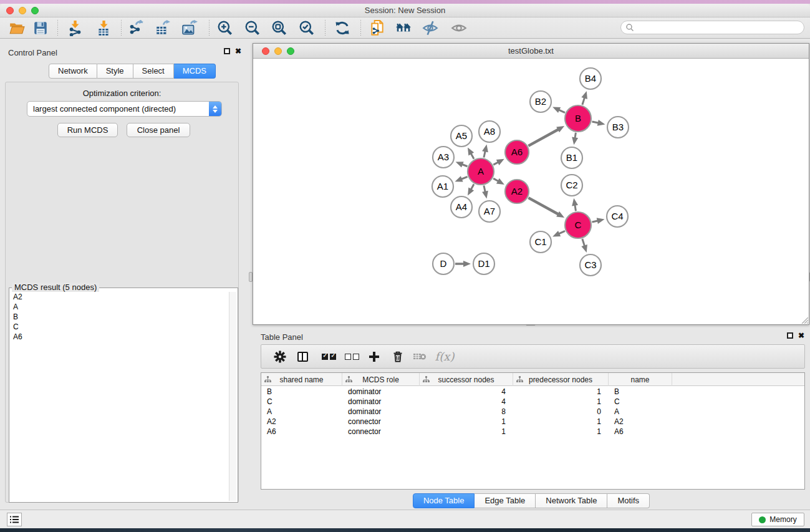 Image resolution: width=810 pixels, height=532 pixels. I want to click on table-row: A2connector11A2, so click(533, 422).